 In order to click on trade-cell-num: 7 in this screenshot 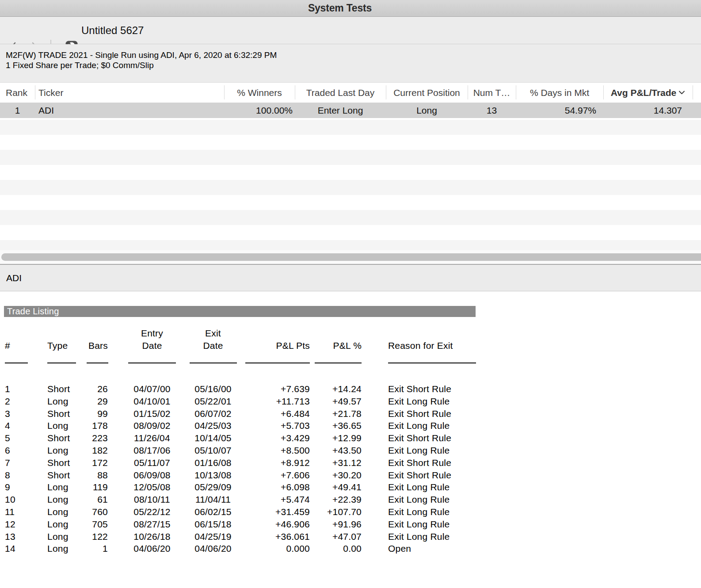, I will do `click(16, 463)`.